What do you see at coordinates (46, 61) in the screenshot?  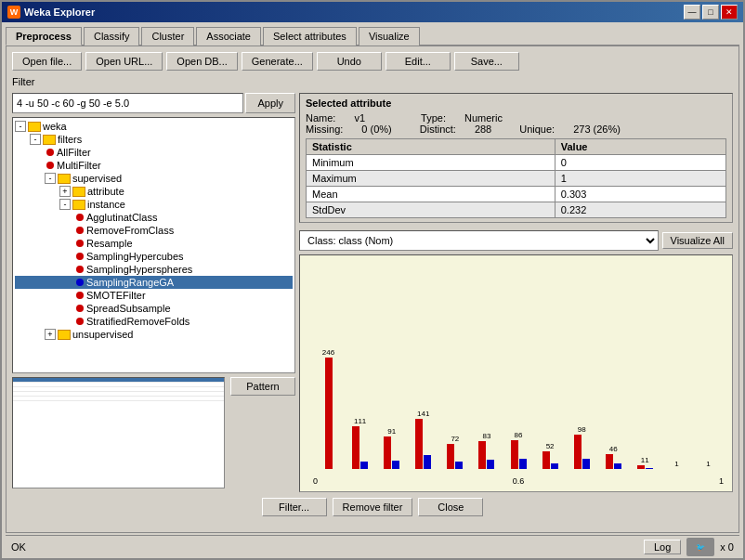 I see `open-file-button: Open file...` at bounding box center [46, 61].